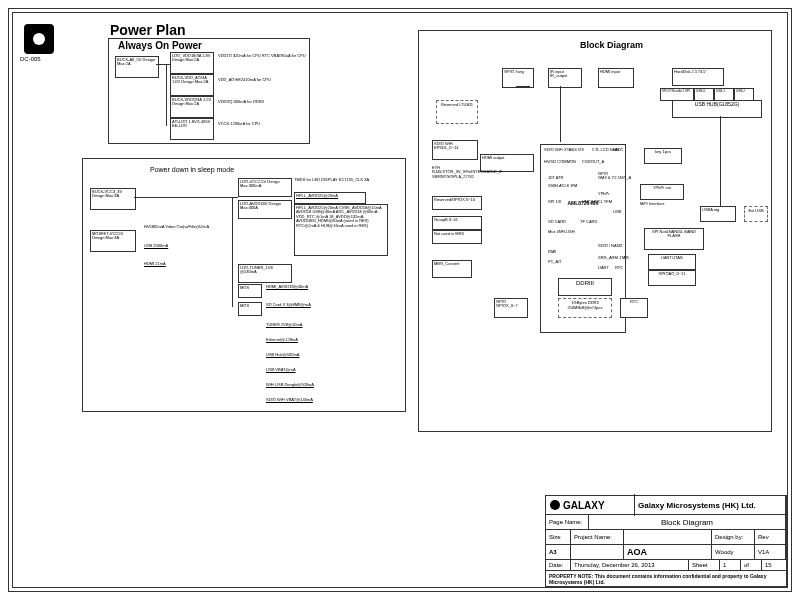 This screenshot has width=800, height=600. Describe the element at coordinates (250, 309) in the screenshot. I see `mos-box-2: MOS` at that location.